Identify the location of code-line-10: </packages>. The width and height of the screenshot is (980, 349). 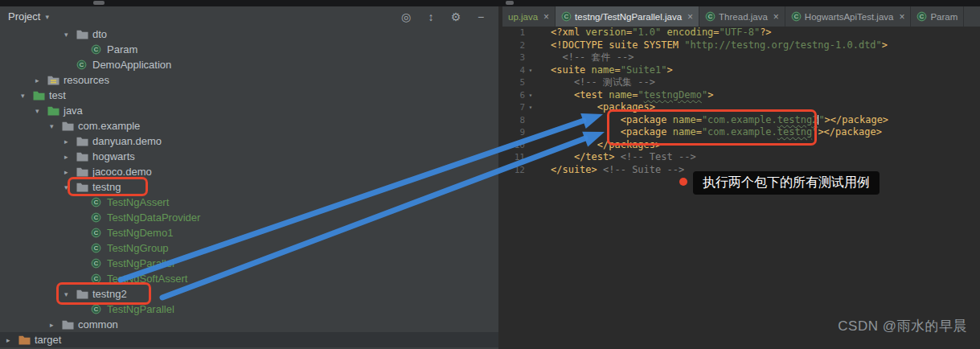
(765, 146).